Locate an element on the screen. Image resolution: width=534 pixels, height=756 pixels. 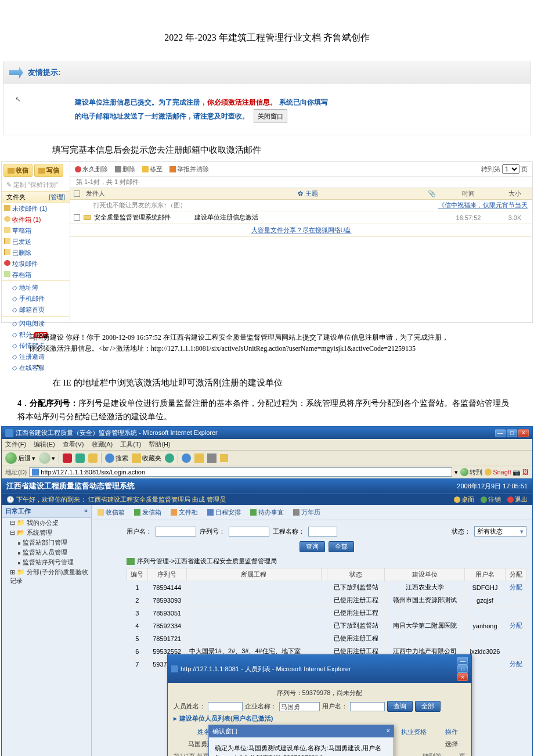
query-button: 查询 is located at coordinates (312, 547).